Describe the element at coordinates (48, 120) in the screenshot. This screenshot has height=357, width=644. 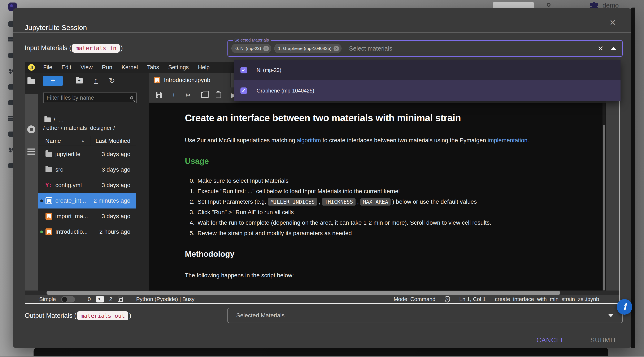
I see `home-folder-icon` at that location.